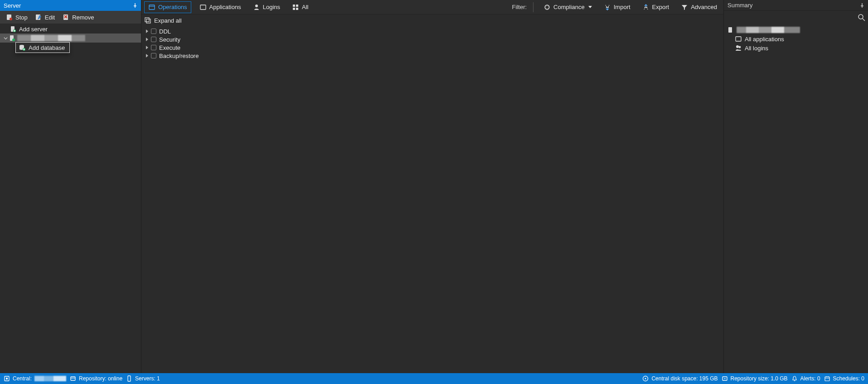 This screenshot has width=868, height=384. I want to click on server-name-blurred, so click(51, 38).